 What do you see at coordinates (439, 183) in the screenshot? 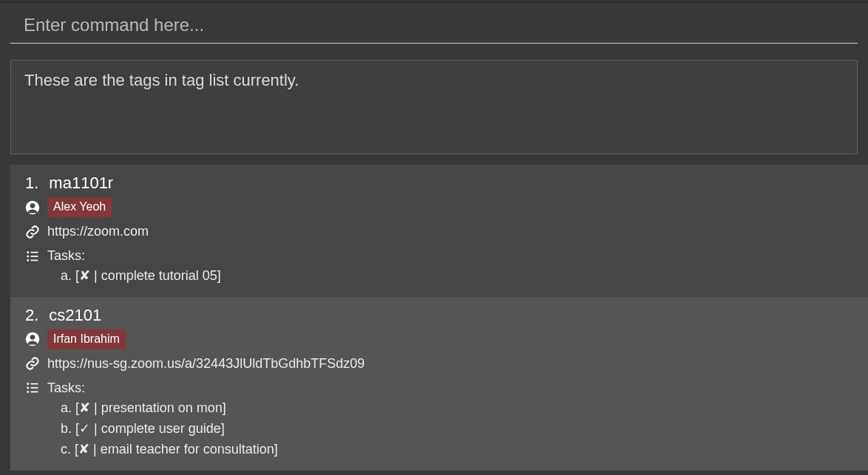
I see `module-title-row: 1.ma1101r` at bounding box center [439, 183].